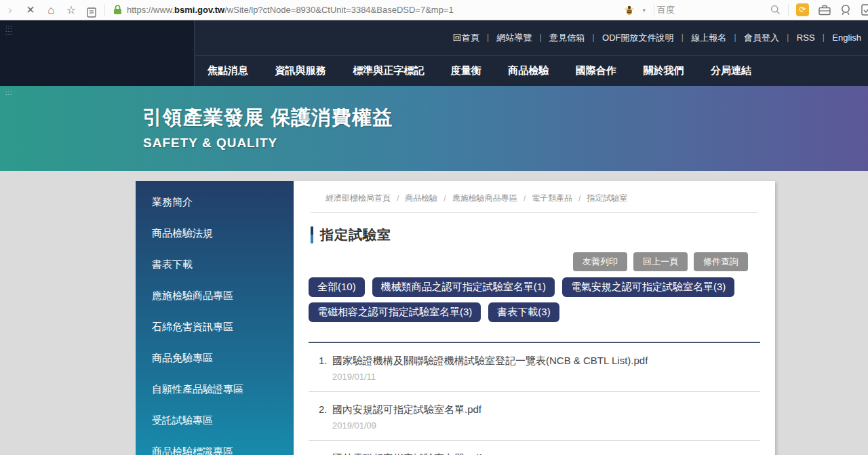 The height and width of the screenshot is (455, 868). I want to click on sidebar-item-inspection-zone: 應施檢驗商品專區, so click(214, 296).